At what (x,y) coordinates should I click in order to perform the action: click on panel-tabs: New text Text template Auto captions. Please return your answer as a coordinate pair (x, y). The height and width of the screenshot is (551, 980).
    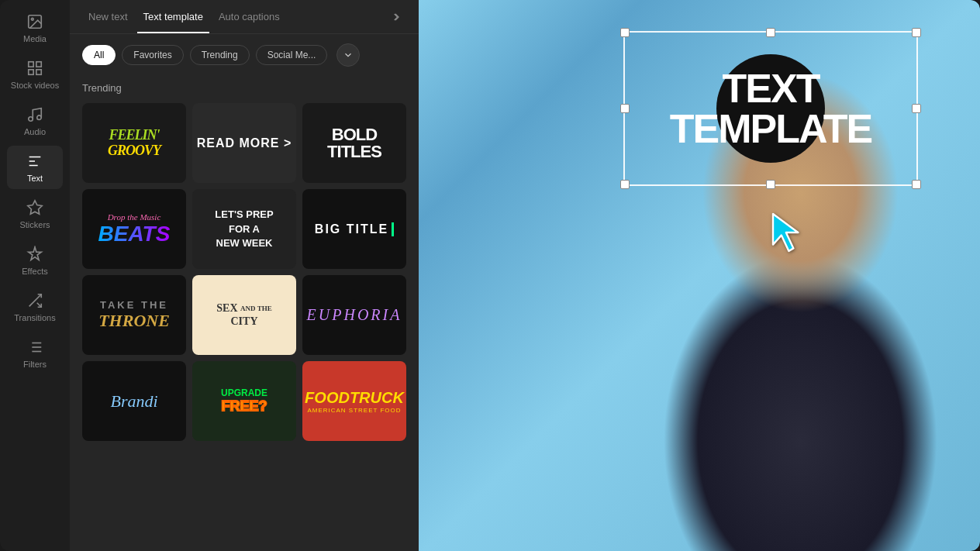
    Looking at the image, I should click on (244, 17).